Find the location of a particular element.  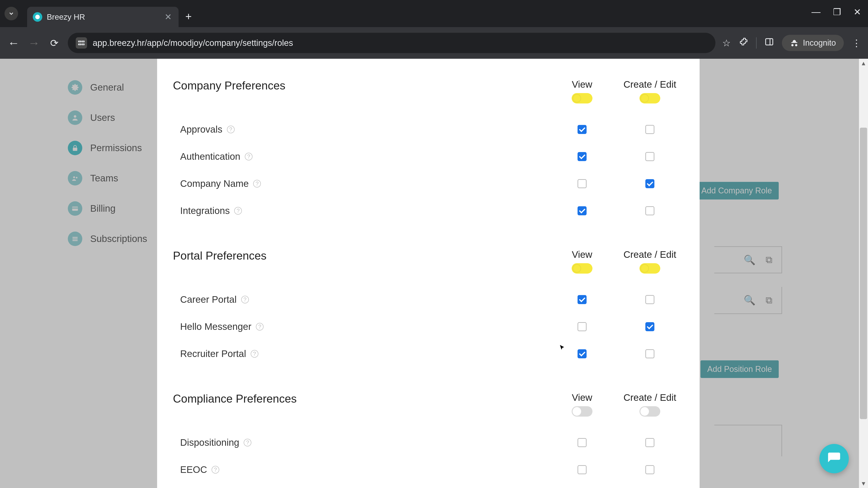

permission-row: Authentication? is located at coordinates (428, 157).